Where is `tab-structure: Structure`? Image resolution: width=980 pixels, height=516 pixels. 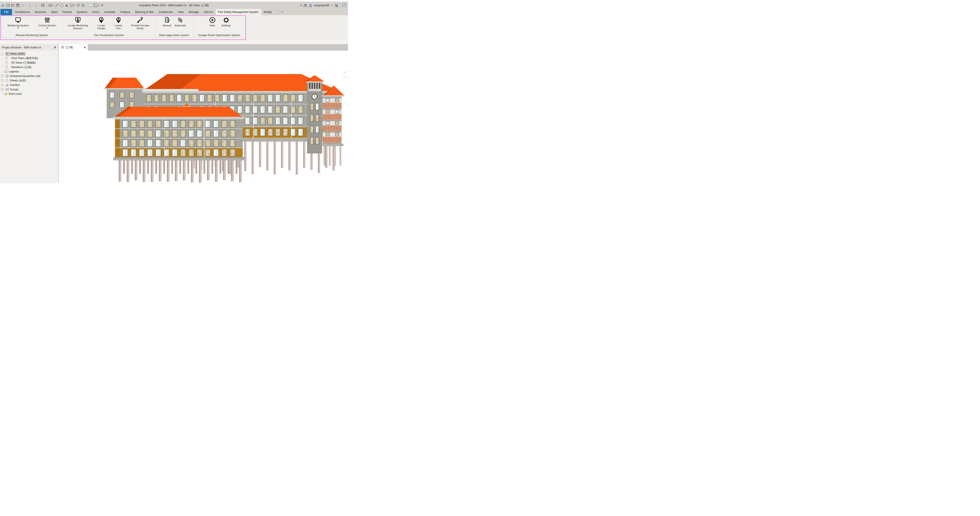
tab-structure: Structure is located at coordinates (40, 12).